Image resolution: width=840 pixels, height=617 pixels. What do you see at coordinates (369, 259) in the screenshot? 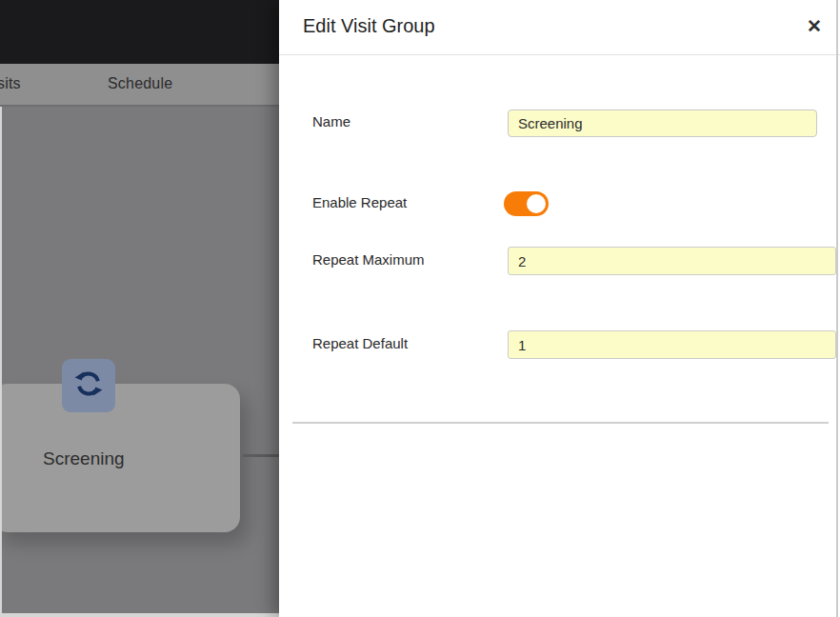
I see `repeat-maximum-label: Repeat Maximum` at bounding box center [369, 259].